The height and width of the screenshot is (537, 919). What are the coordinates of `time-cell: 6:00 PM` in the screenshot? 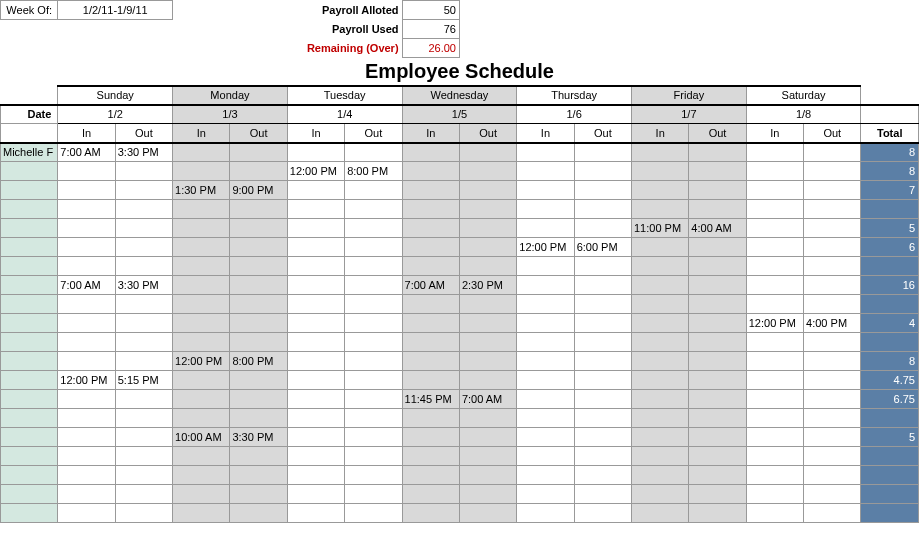 It's located at (602, 248).